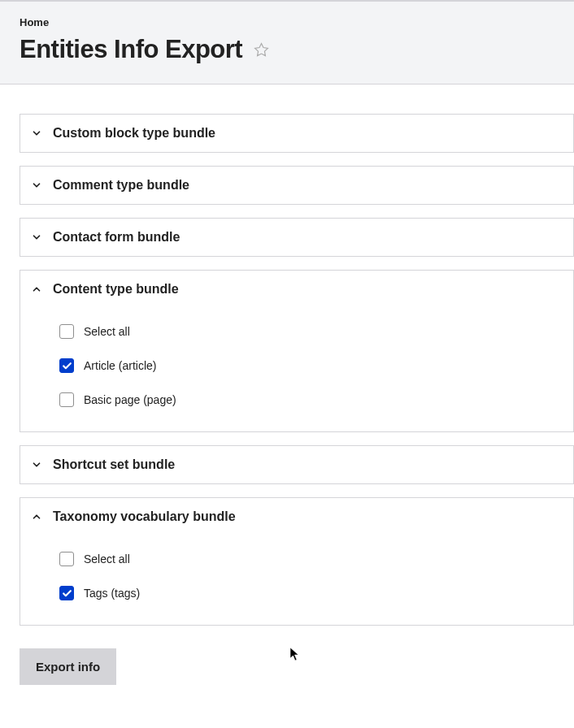 The image size is (574, 728). I want to click on page-header: Home Entities Info Export, so click(287, 42).